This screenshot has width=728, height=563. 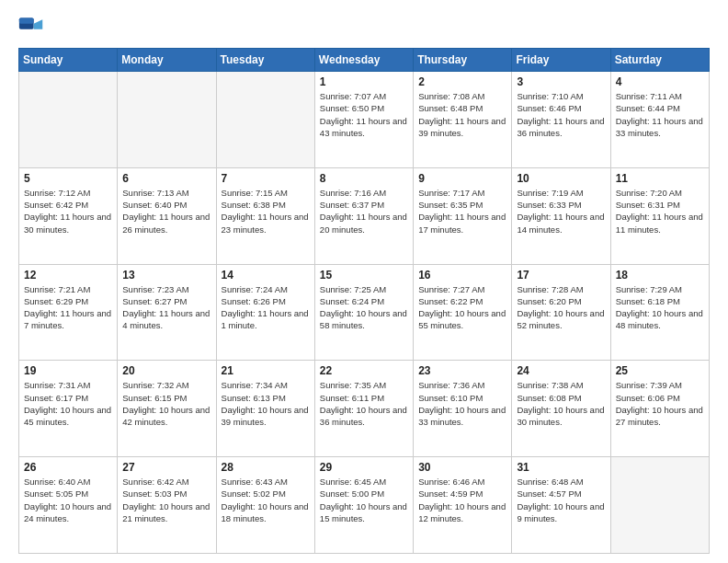 What do you see at coordinates (660, 82) in the screenshot?
I see `day-number: 4` at bounding box center [660, 82].